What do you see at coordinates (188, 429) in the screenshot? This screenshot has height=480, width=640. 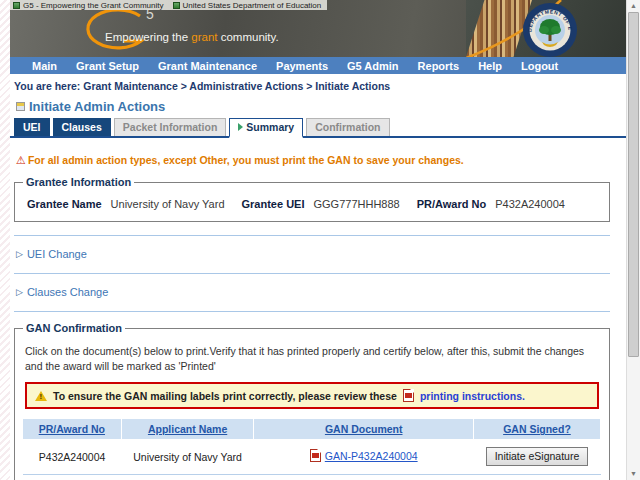 I see `header-applicant-name: Applicant Name` at bounding box center [188, 429].